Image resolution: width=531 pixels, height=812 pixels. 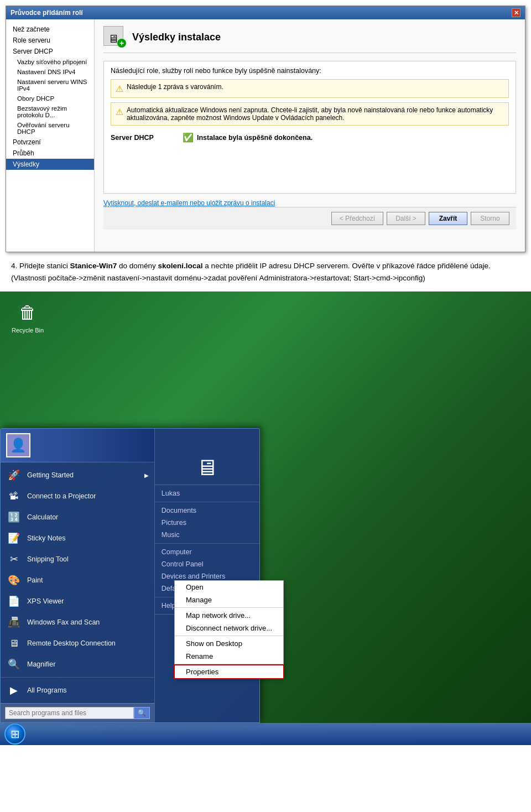 What do you see at coordinates (50, 62) in the screenshot?
I see `sidebar-item-3: Vazby síťového připojení` at bounding box center [50, 62].